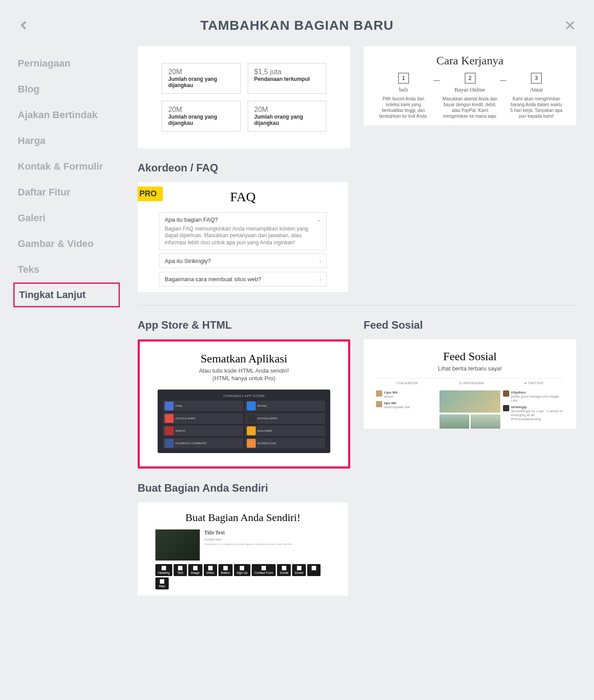  What do you see at coordinates (285, 406) in the screenshot?
I see `app-tile: PAYPAL` at bounding box center [285, 406].